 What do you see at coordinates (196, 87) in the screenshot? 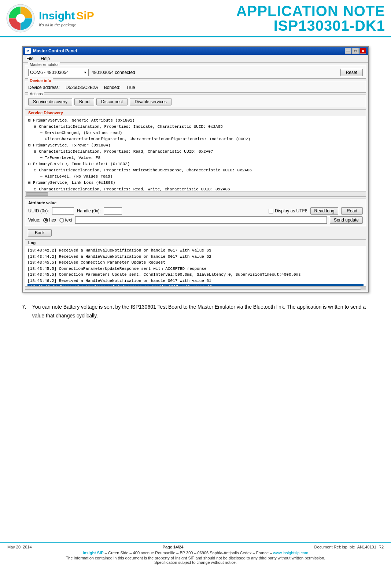
I see `device-info-section: Device info Device address: D526D85C2B2A…` at bounding box center [196, 87].